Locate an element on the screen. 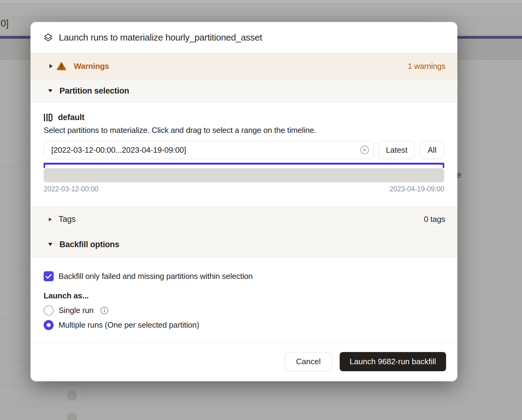 The height and width of the screenshot is (420, 522). range-start-tick is located at coordinates (45, 166).